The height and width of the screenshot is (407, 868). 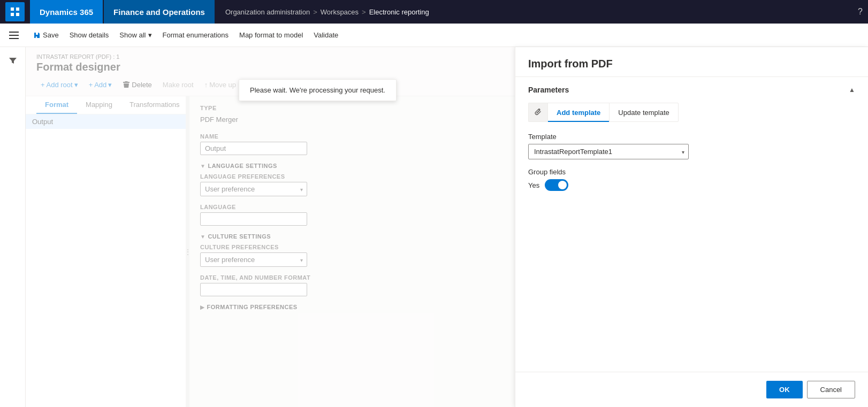 What do you see at coordinates (268, 12) in the screenshot?
I see `breadcrumb-item1: Organization administration` at bounding box center [268, 12].